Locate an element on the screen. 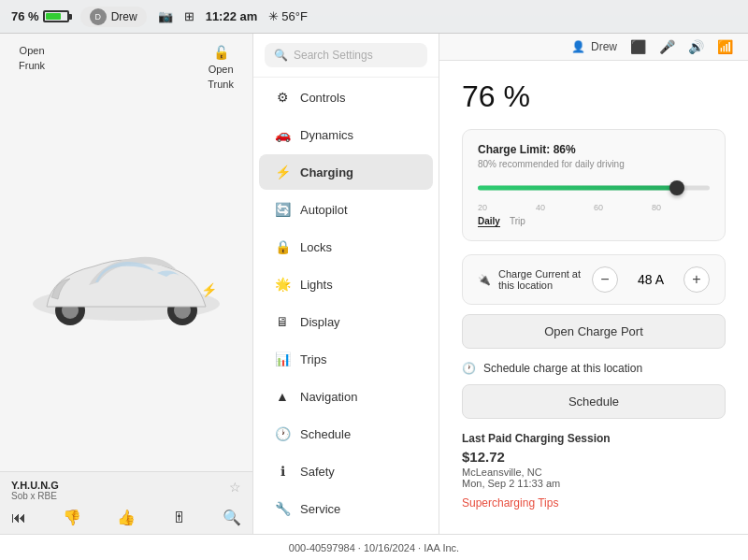  media-player: Y.H.U.N.G Sob x RBE ☆ ⏮ 👎 👍 🎚 🔍 is located at coordinates (126, 503).